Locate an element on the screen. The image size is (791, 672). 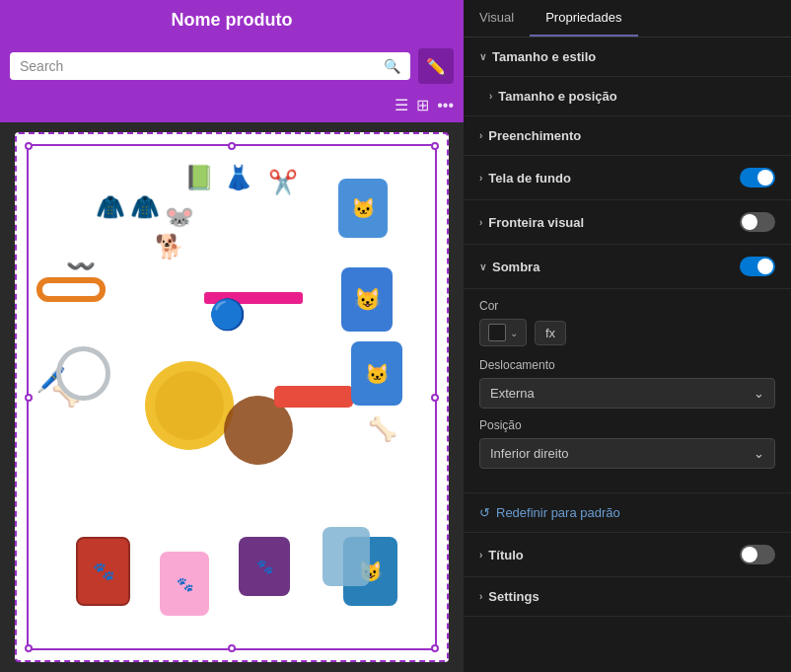
blue-bag-2: 😺 is located at coordinates (367, 300).